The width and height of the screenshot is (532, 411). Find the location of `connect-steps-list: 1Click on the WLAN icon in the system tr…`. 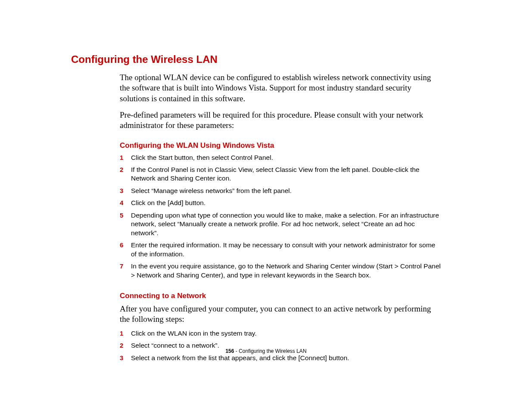

connect-steps-list: 1Click on the WLAN icon in the system tr… is located at coordinates (281, 346).